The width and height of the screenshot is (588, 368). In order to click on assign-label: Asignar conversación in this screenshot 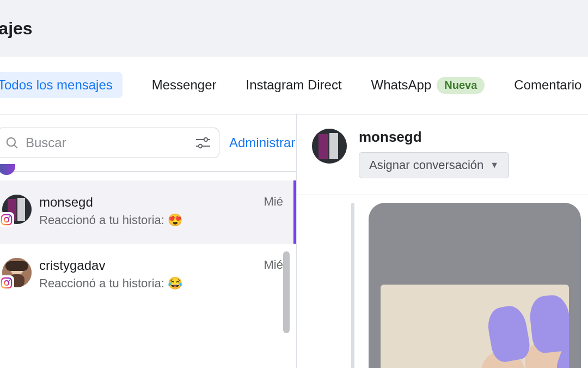, I will do `click(426, 165)`.